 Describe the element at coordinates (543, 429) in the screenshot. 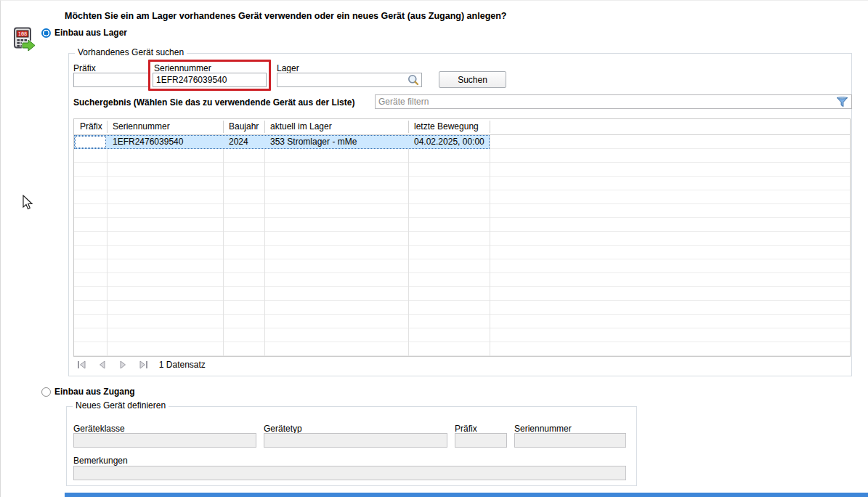

I see `new-serial-label: Seriennummer` at that location.